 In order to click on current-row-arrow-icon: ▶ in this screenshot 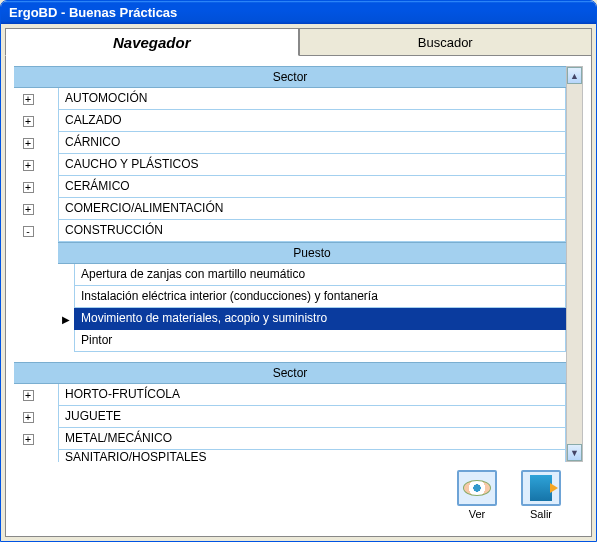, I will do `click(66, 320)`.